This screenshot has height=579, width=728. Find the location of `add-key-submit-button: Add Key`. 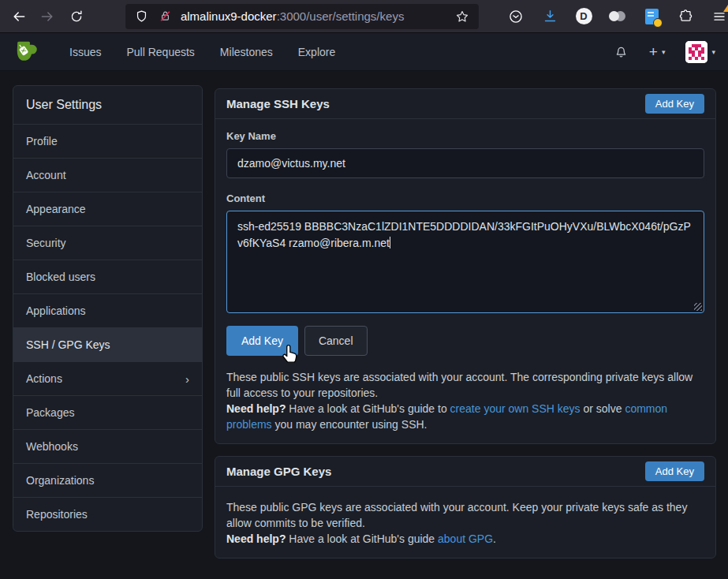

add-key-submit-button: Add Key is located at coordinates (262, 341).